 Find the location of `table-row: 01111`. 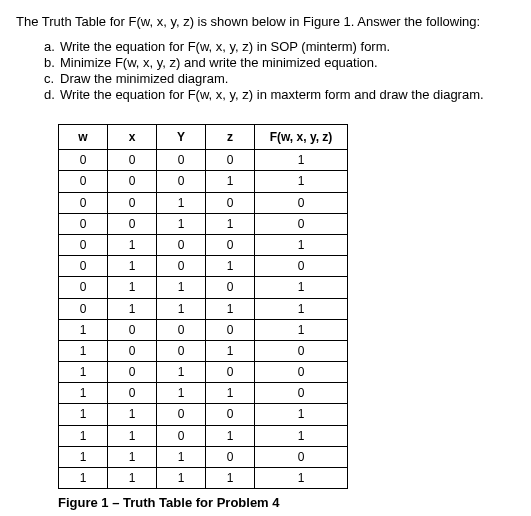

table-row: 01111 is located at coordinates (204, 308).